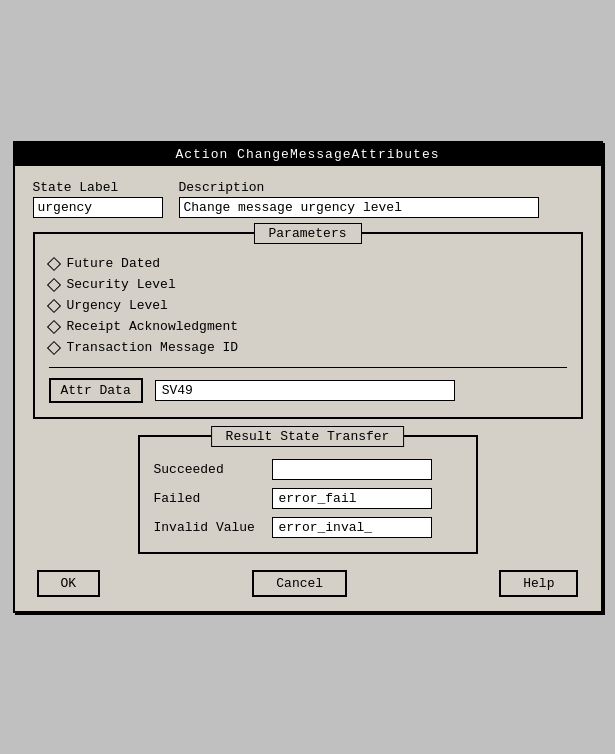 This screenshot has height=754, width=615. I want to click on result-label-succeeded: Succeeded, so click(209, 470).